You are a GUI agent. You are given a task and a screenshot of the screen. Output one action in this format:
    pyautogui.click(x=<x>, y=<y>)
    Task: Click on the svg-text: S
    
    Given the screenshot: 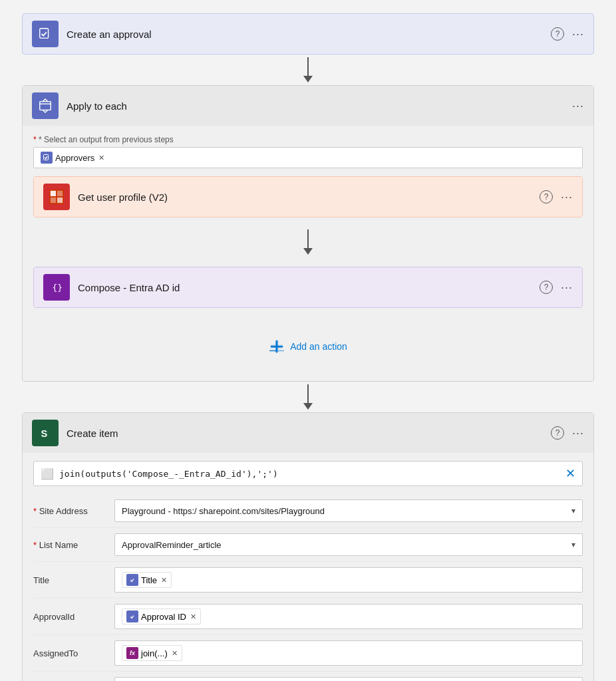 What is the action you would take?
    pyautogui.click(x=45, y=434)
    